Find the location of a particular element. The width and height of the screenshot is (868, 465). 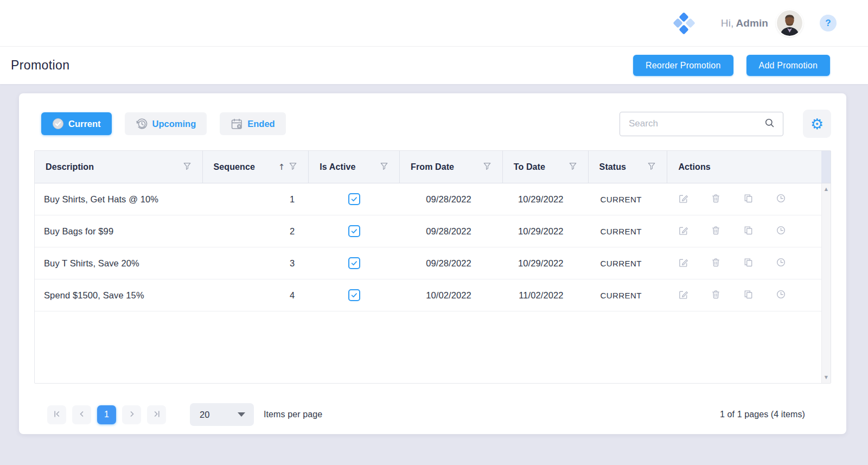

chevron-right-icon is located at coordinates (132, 415).